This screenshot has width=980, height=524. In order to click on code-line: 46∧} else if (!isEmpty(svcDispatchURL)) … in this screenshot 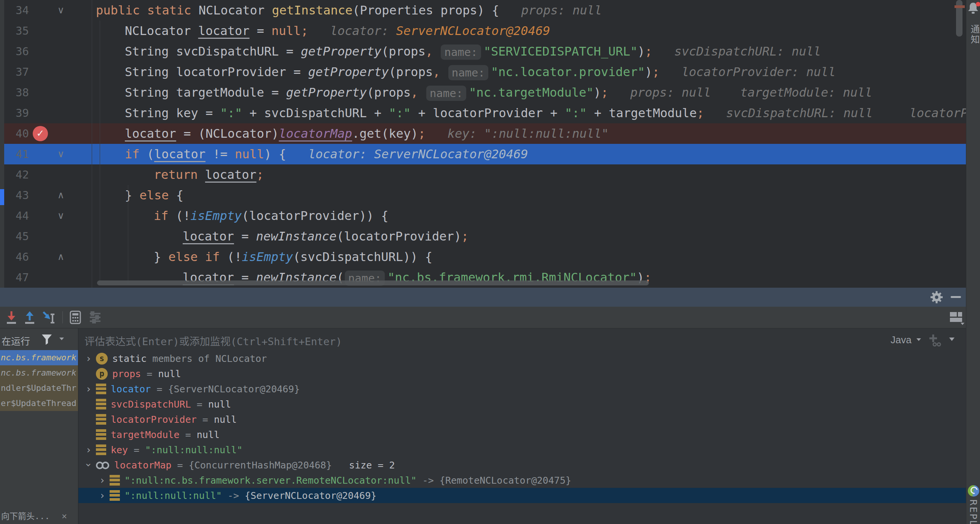, I will do `click(483, 257)`.